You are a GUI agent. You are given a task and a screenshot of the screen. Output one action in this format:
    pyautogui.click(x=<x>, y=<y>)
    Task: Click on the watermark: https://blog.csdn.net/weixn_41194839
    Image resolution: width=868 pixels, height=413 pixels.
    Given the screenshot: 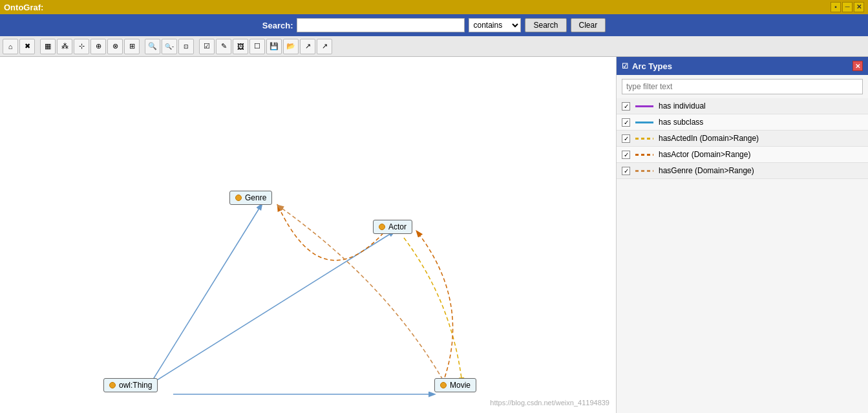 What is the action you would take?
    pyautogui.click(x=549, y=403)
    